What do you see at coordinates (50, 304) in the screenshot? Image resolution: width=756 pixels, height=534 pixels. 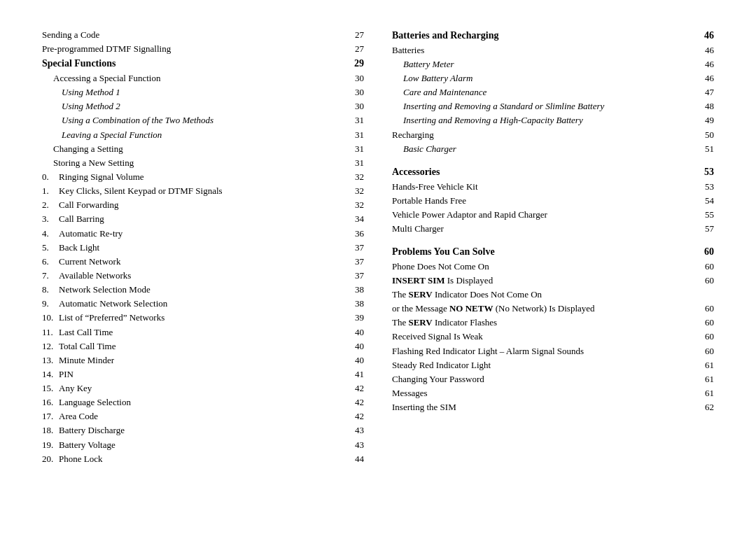 I see `entry-number: 9.` at bounding box center [50, 304].